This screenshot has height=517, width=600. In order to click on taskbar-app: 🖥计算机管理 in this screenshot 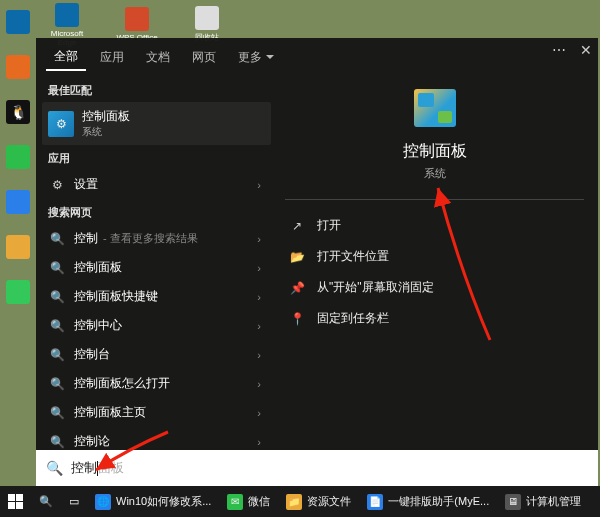, I will do `click(543, 502)`.